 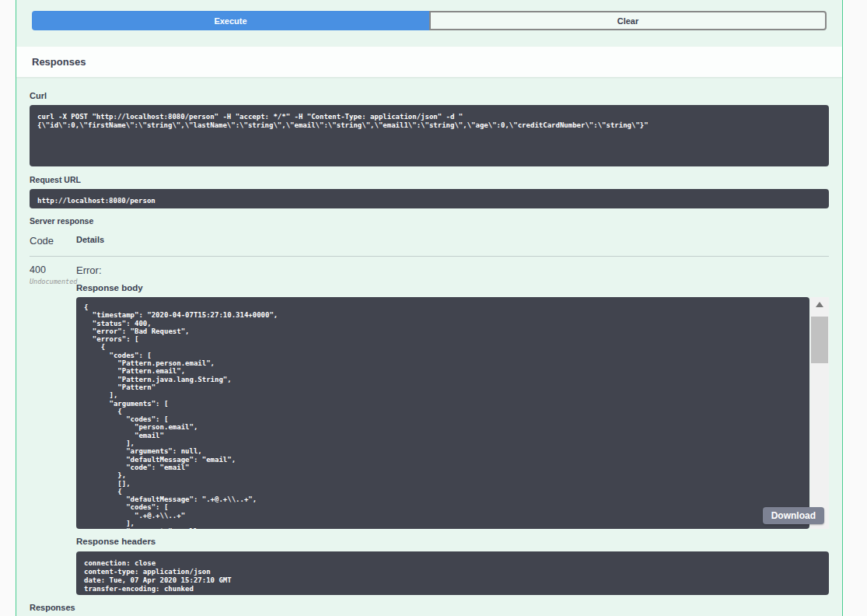 I want to click on download-button: Download, so click(x=793, y=516).